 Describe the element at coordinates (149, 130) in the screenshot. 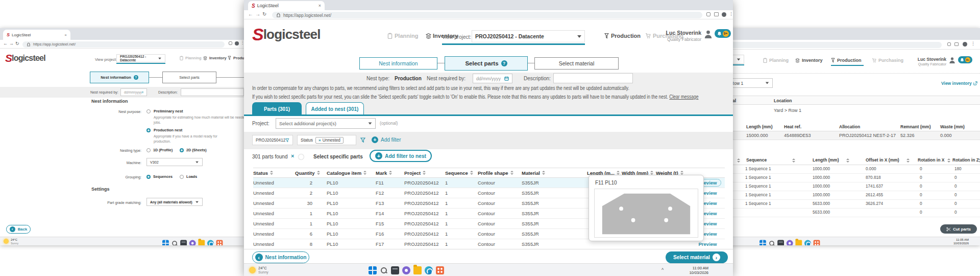

I see `production-radio` at that location.